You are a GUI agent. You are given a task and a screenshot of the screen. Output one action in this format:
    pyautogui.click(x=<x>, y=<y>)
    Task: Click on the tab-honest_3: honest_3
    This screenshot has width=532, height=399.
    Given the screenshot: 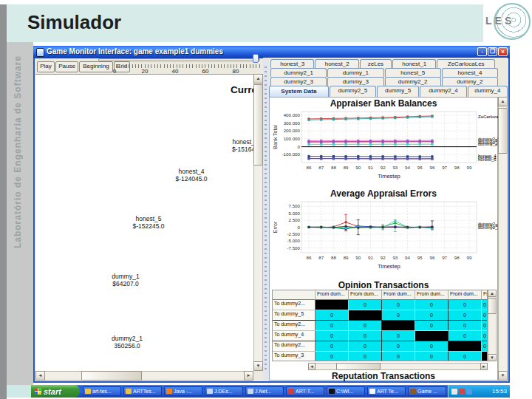 What is the action you would take?
    pyautogui.click(x=293, y=64)
    